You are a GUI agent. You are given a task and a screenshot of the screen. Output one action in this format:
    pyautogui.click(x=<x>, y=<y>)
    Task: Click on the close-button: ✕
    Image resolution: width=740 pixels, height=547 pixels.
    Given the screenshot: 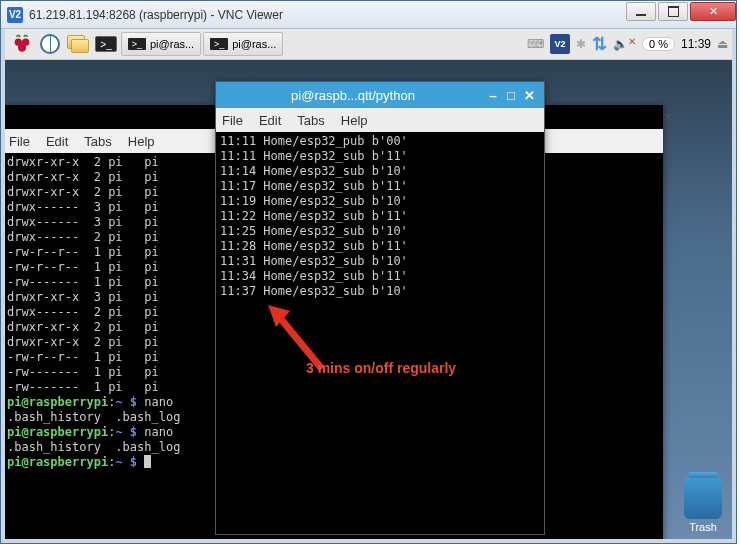 What is the action you would take?
    pyautogui.click(x=713, y=12)
    